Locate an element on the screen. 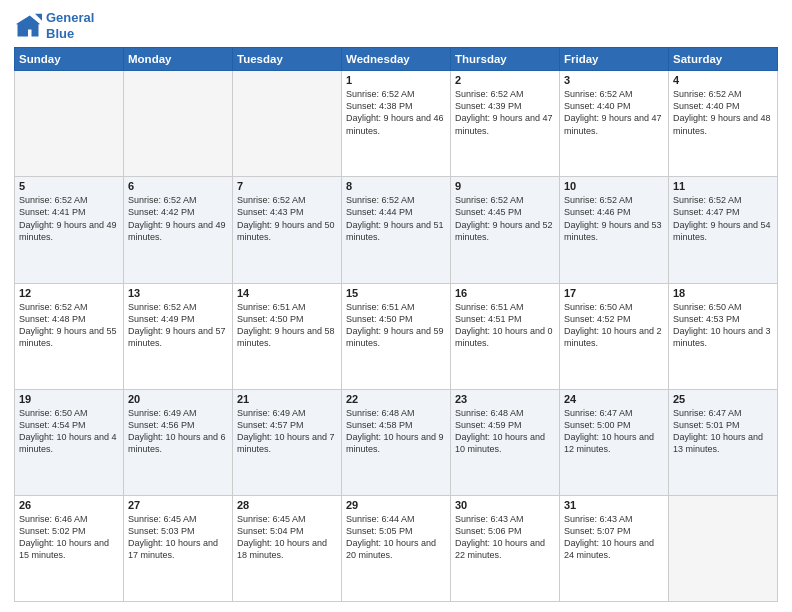 The width and height of the screenshot is (792, 612). cell-info: Sunrise: 6:48 AM Sunset: 4:59 PM Dayligh… is located at coordinates (505, 432).